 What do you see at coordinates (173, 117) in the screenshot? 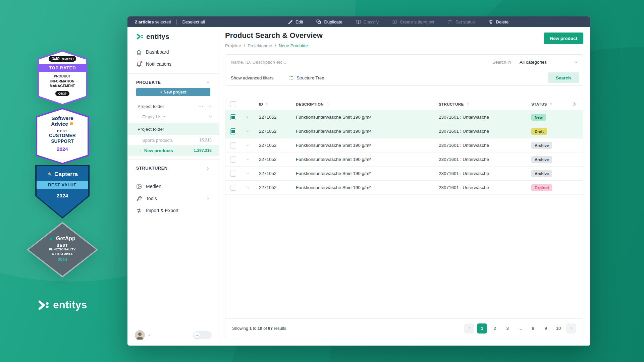
I see `tree-item-empty-liste: Empty Liste 0` at bounding box center [173, 117].